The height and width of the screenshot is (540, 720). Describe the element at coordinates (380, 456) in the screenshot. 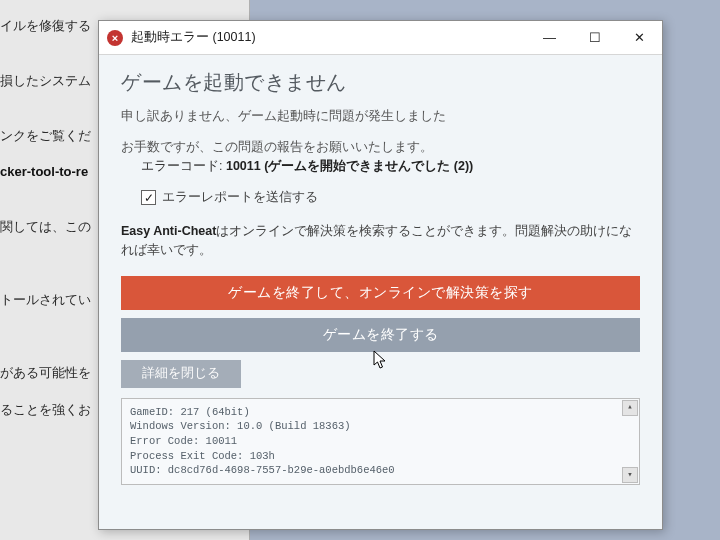

I see `detail-line: Process Exit Code: 103h` at that location.